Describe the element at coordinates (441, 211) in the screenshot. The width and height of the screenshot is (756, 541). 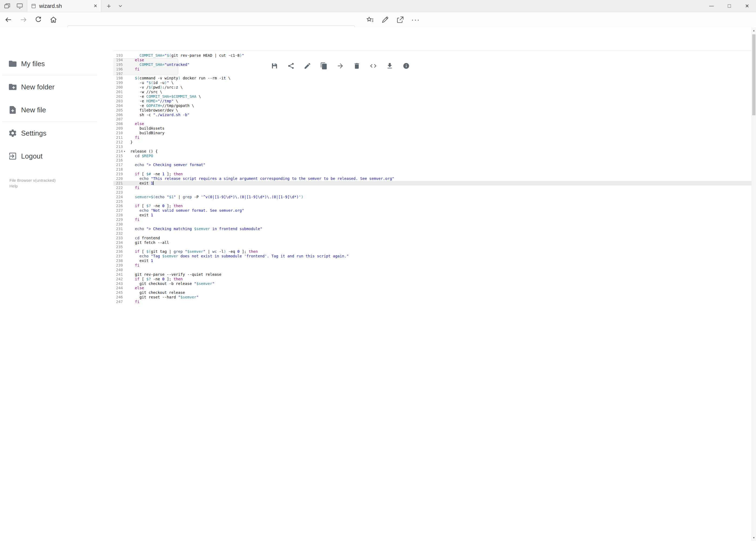
I see `code-content: echo "Not valid semver format. See semve…` at that location.